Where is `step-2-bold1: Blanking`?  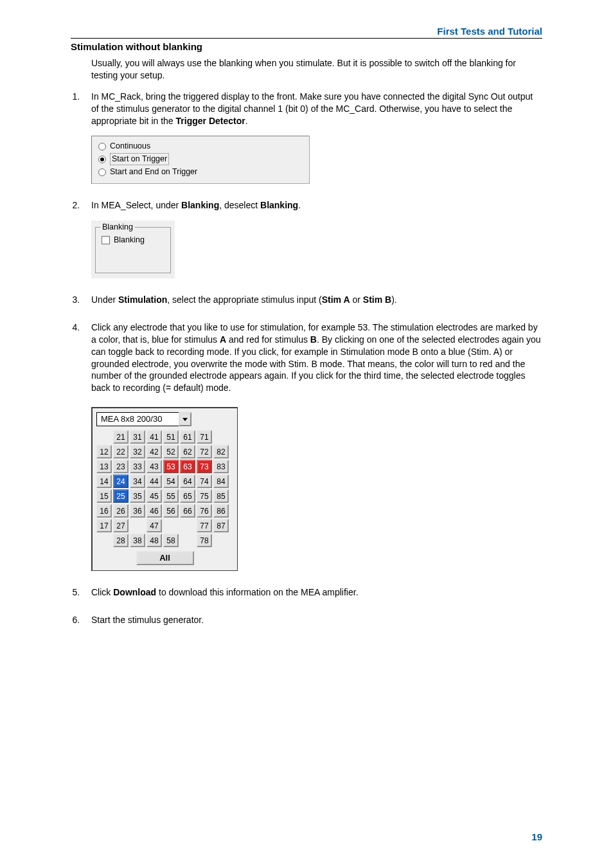
step-2-bold1: Blanking is located at coordinates (200, 205).